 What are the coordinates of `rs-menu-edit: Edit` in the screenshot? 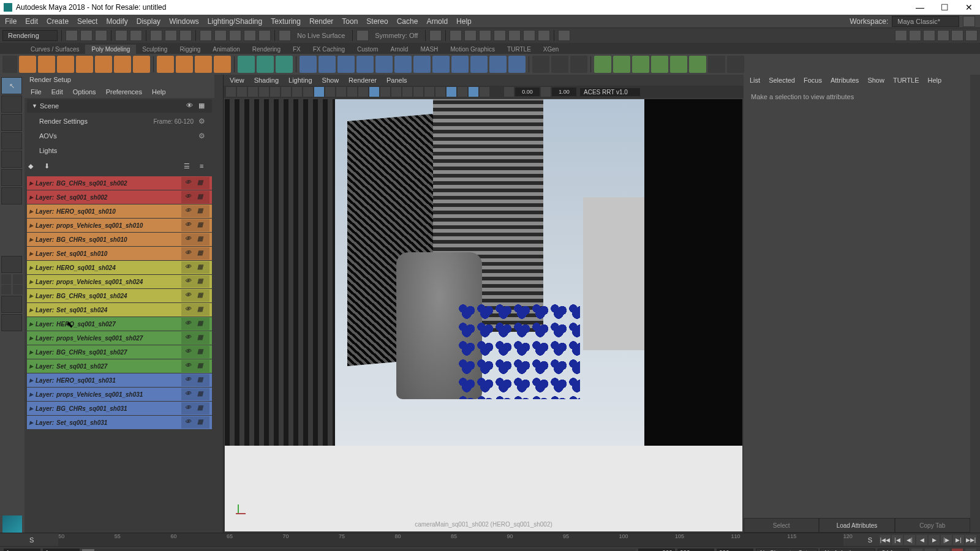 It's located at (58, 92).